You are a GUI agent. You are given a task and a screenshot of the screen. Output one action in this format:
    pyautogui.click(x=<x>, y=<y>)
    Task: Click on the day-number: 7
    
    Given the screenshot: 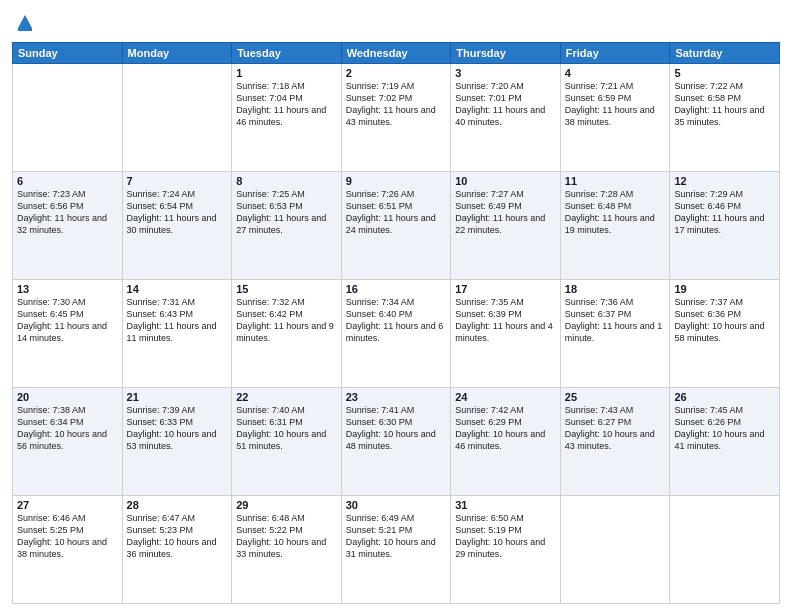 What is the action you would take?
    pyautogui.click(x=178, y=181)
    